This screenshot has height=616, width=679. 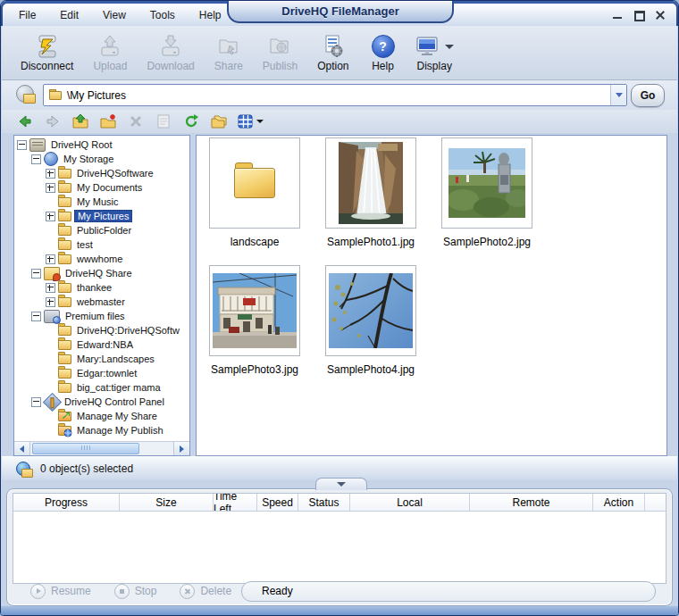 I want to click on tree-horizontal-scrollbar, so click(x=102, y=448).